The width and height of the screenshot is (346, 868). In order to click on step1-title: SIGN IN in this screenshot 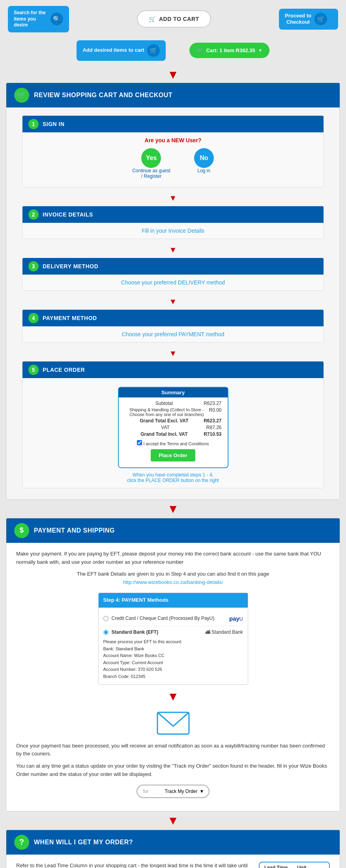, I will do `click(54, 124)`.